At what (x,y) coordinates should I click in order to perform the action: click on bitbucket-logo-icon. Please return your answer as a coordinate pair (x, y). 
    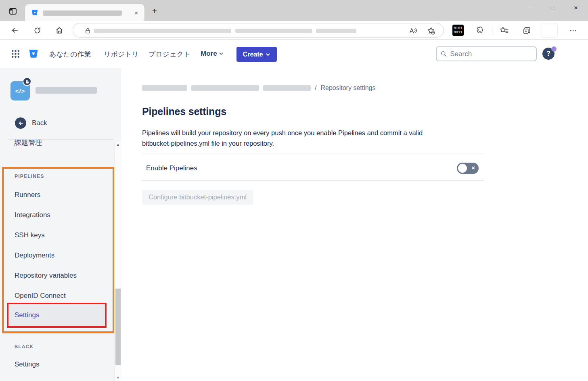
    Looking at the image, I should click on (33, 54).